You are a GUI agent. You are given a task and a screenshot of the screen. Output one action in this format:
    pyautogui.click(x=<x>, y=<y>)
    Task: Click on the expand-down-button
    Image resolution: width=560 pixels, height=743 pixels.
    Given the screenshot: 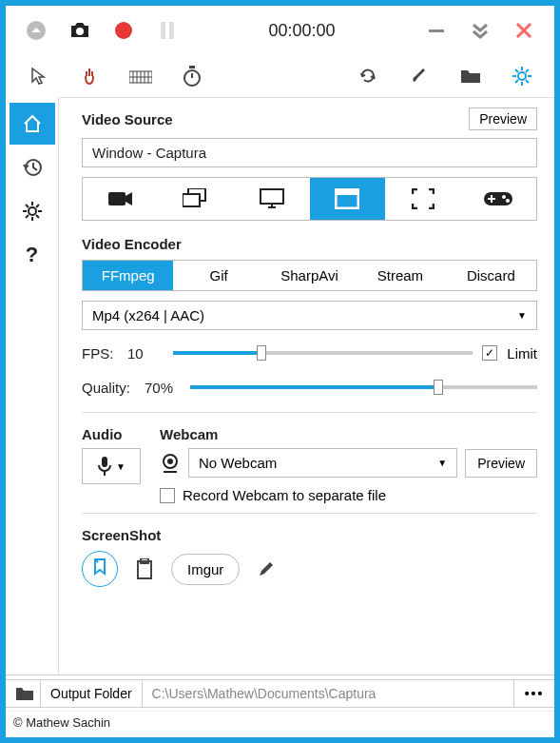 What is the action you would take?
    pyautogui.click(x=480, y=30)
    